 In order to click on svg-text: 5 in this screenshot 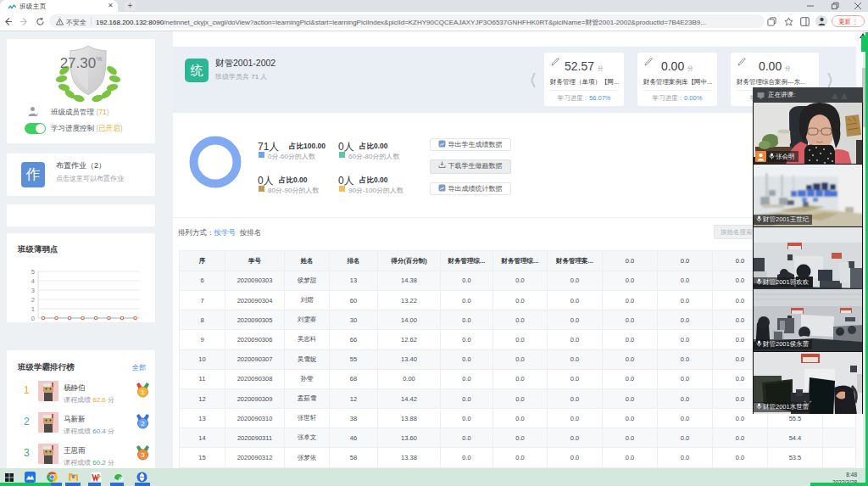, I will do `click(33, 271)`.